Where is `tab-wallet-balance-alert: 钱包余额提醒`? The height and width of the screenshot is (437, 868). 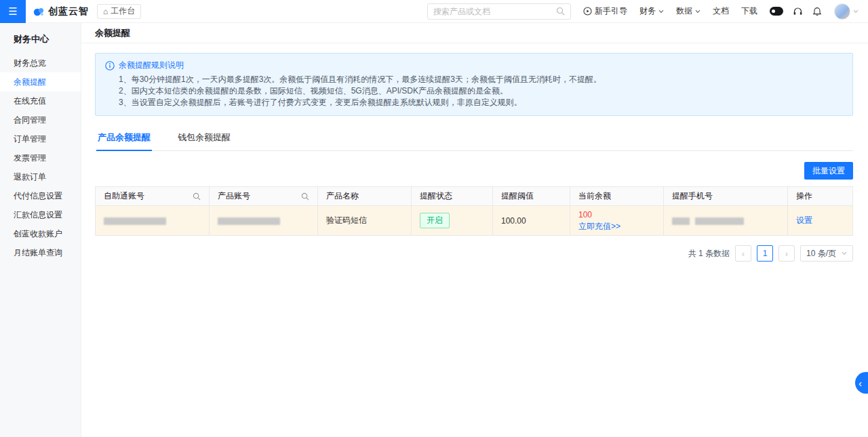
tab-wallet-balance-alert: 钱包余额提醒 is located at coordinates (204, 138).